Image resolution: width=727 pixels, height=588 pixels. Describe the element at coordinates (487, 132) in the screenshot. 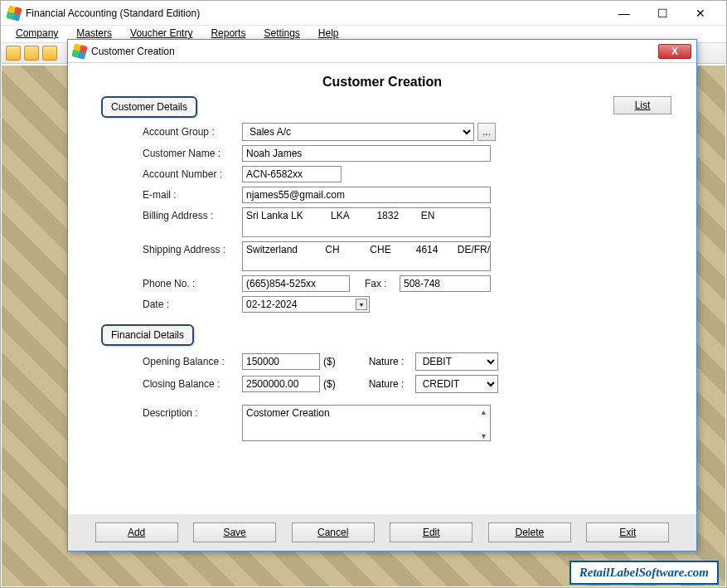

I see `account-group-browse-button: ...` at that location.